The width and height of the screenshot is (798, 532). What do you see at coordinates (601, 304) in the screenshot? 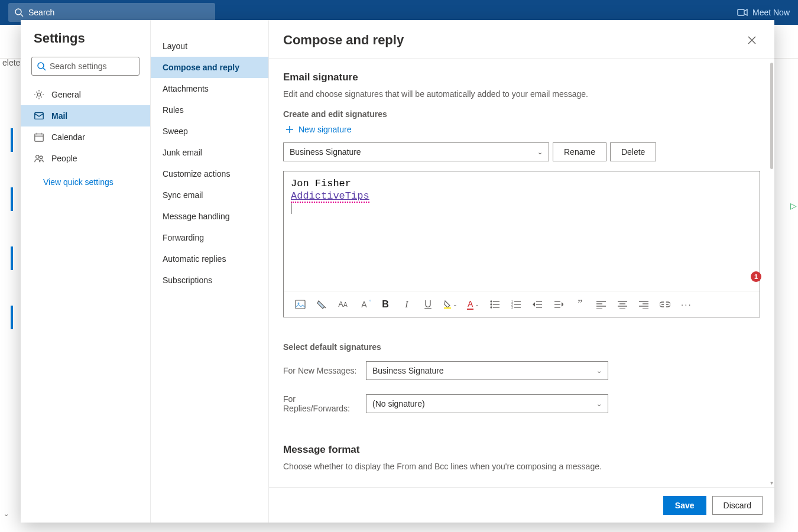
I see `align-left-button` at bounding box center [601, 304].